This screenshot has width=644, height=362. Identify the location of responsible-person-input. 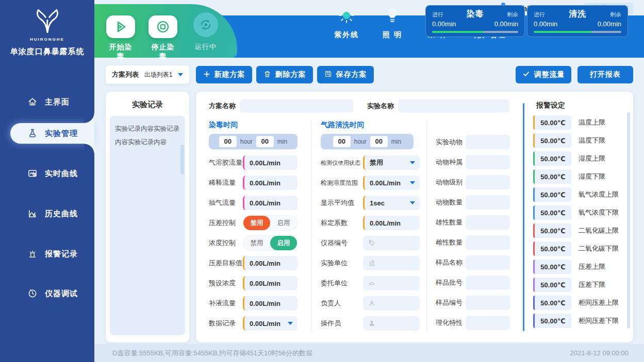
(391, 303).